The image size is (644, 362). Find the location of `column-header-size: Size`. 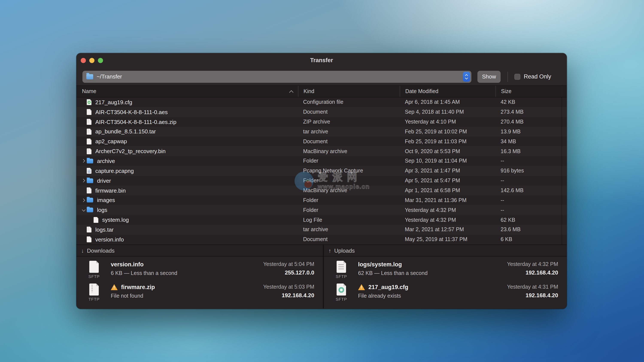

column-header-size: Size is located at coordinates (528, 91).